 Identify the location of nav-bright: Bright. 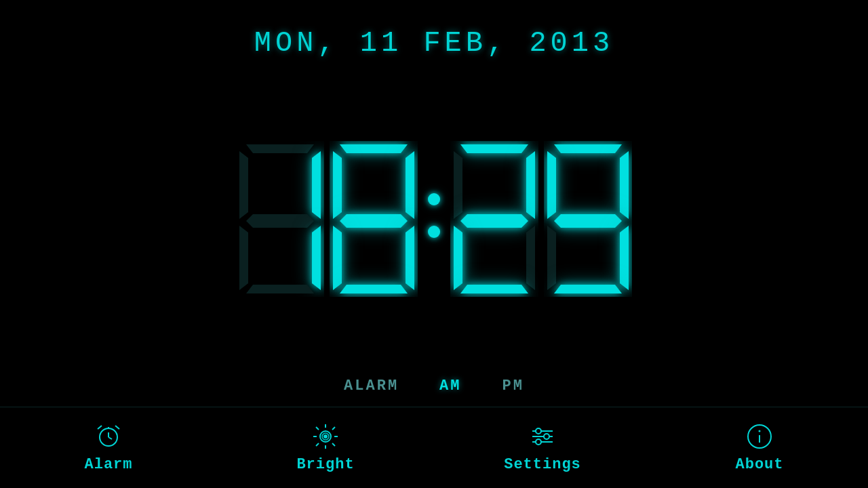
(326, 447).